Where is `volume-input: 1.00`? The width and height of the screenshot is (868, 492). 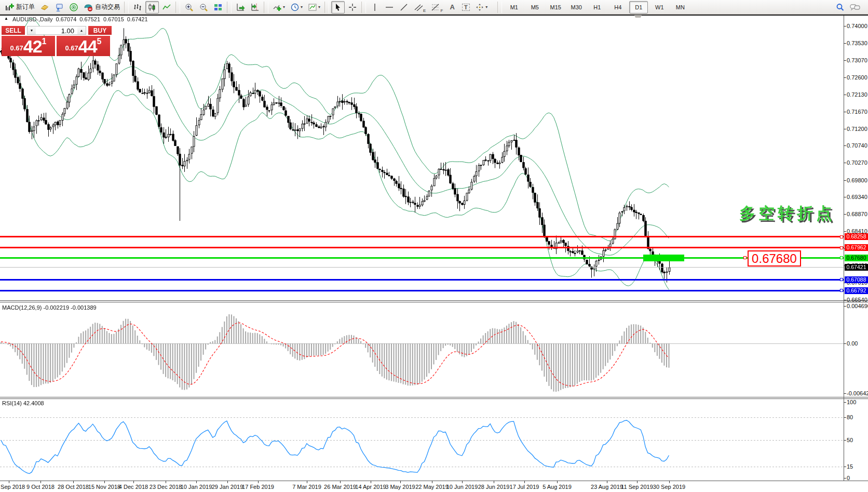 volume-input: 1.00 is located at coordinates (57, 30).